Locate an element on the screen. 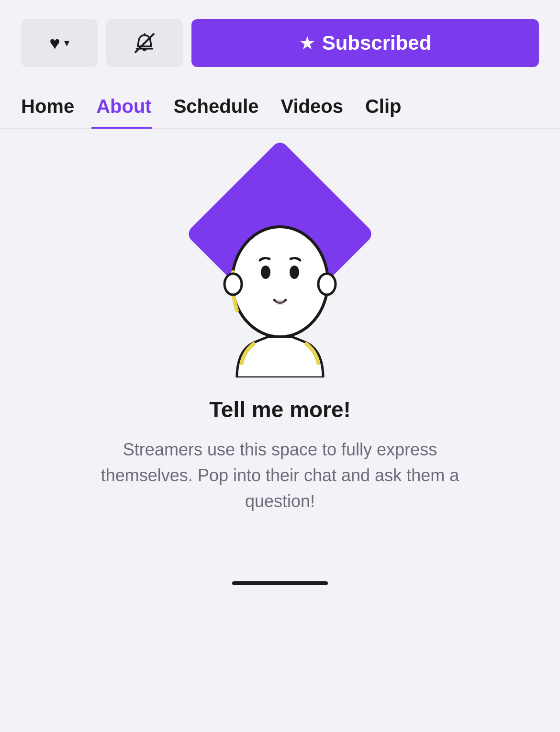 The height and width of the screenshot is (732, 560). description-text: Streamers use this space to fully expres… is located at coordinates (280, 476).